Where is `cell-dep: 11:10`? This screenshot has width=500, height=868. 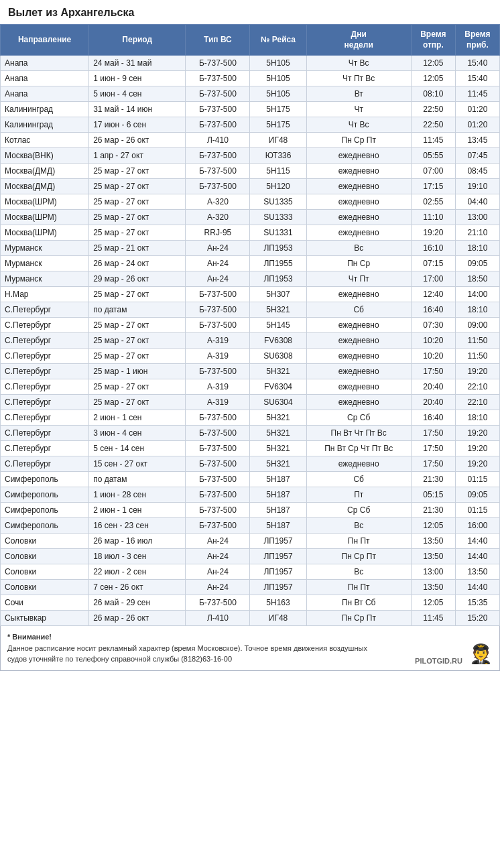
cell-dep: 11:10 is located at coordinates (433, 217).